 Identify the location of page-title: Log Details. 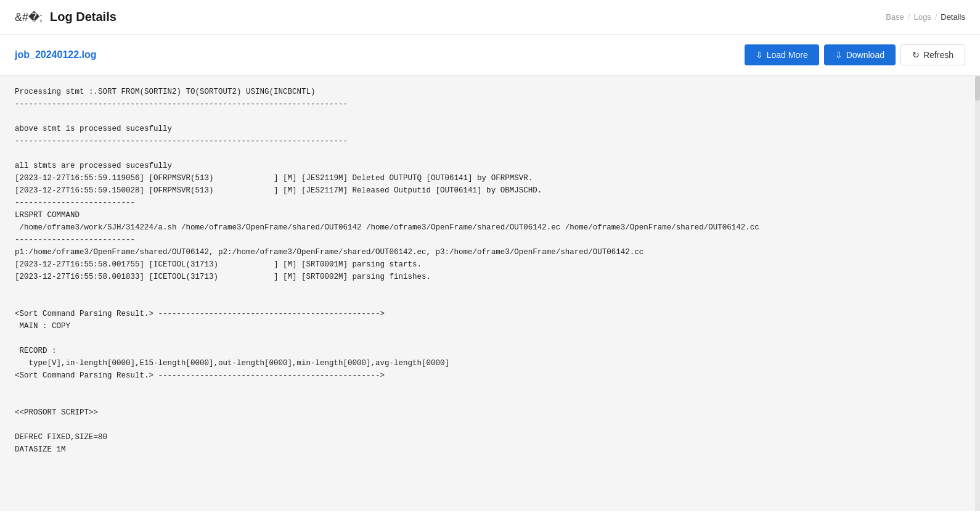
(83, 17).